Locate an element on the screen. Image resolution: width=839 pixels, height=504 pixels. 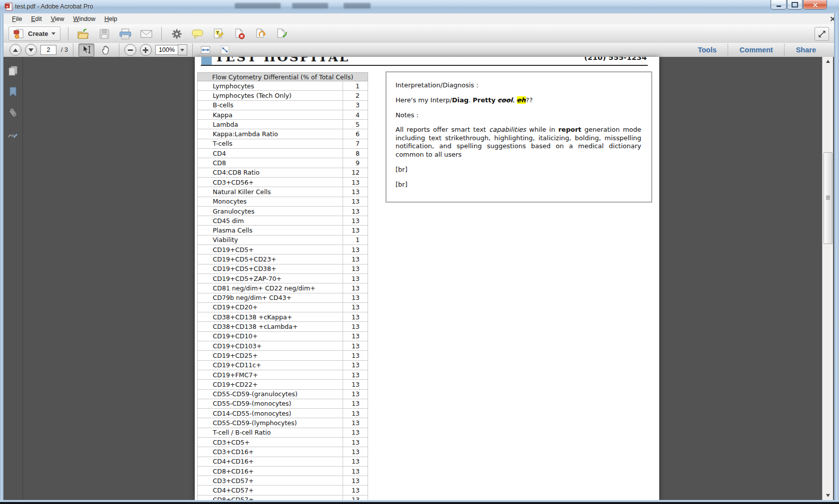
maximize-button is located at coordinates (795, 5).